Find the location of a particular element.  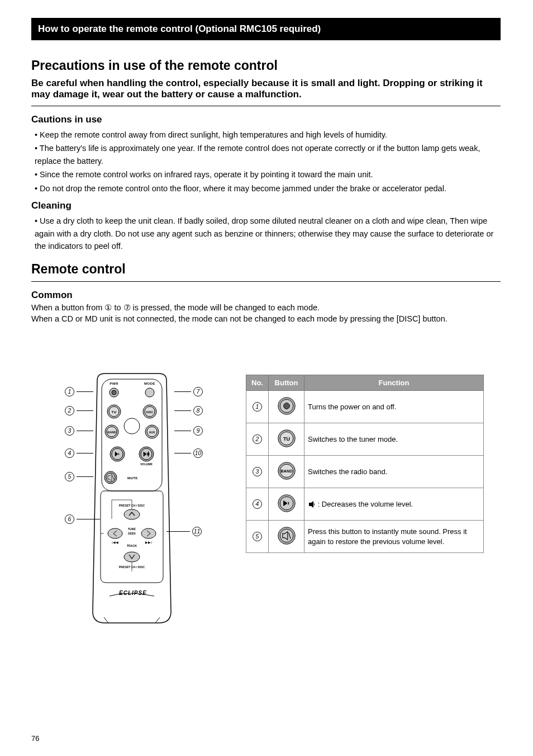

label-disc: DISC is located at coordinates (150, 412).